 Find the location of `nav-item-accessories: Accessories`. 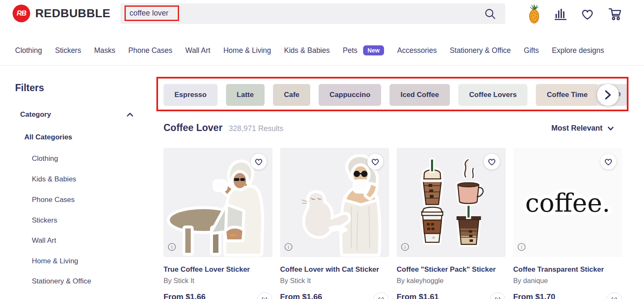

nav-item-accessories: Accessories is located at coordinates (417, 50).